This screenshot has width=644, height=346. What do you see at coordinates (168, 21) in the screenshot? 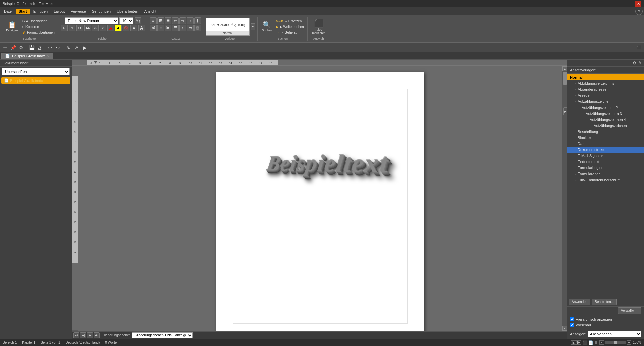
I see `outline-button: ≣` at bounding box center [168, 21].